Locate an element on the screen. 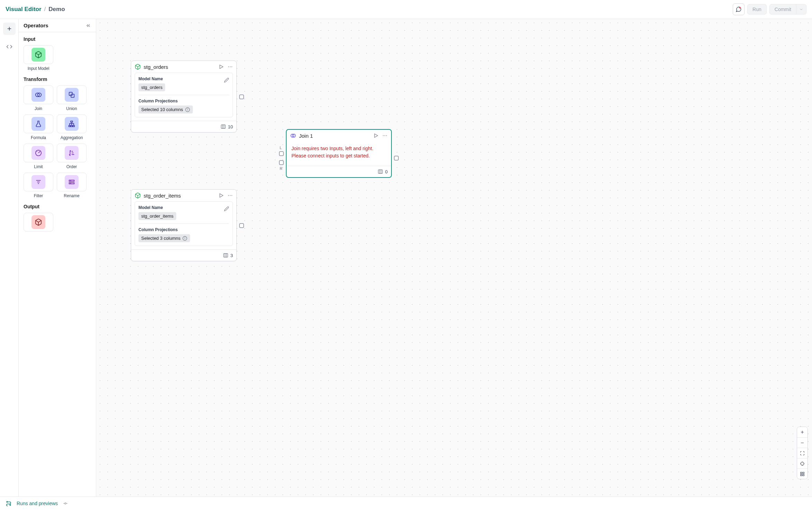  sidebar-title: Operators is located at coordinates (36, 26).